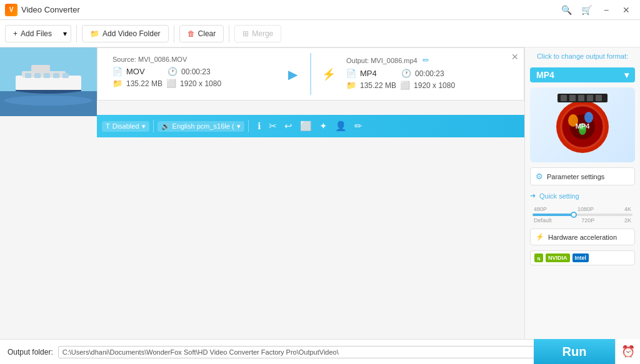 The image size is (640, 364). I want to click on output-label-row: Output: MVI_0086.mp4 ✏, so click(428, 60).